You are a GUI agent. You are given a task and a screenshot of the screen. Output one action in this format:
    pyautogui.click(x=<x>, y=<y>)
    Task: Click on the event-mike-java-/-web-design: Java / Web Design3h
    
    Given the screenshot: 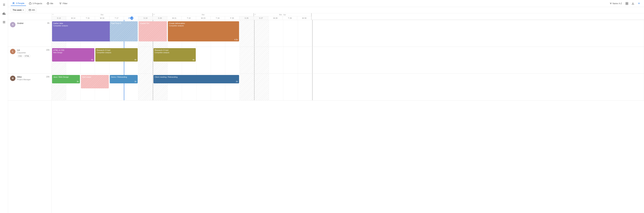 What is the action you would take?
    pyautogui.click(x=66, y=79)
    